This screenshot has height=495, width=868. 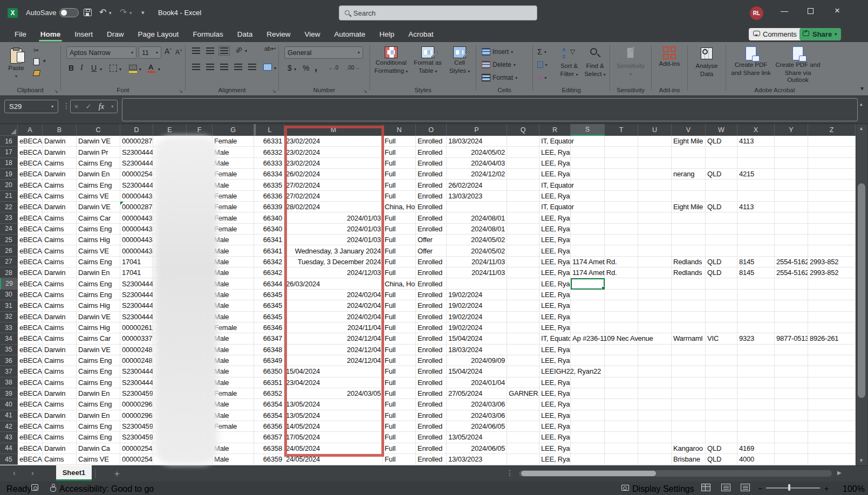 What do you see at coordinates (477, 240) in the screenshot?
I see `cell-P25: 2024/05/02` at bounding box center [477, 240].